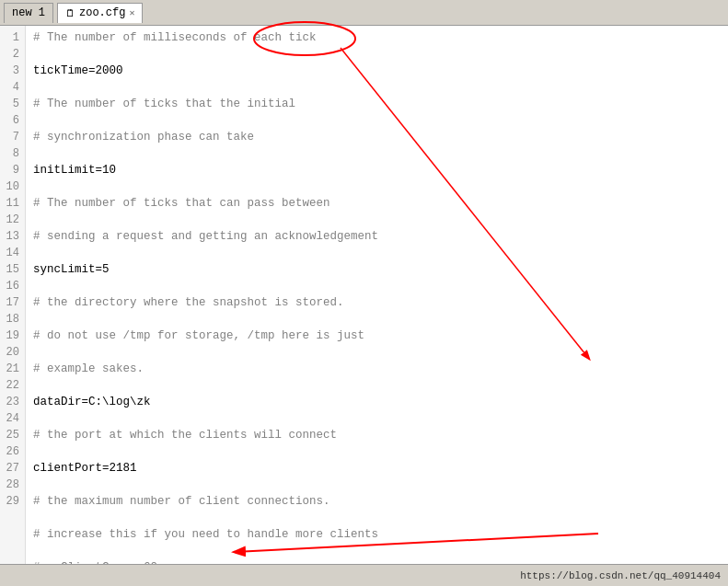  I want to click on line-number: 2, so click(13, 54).